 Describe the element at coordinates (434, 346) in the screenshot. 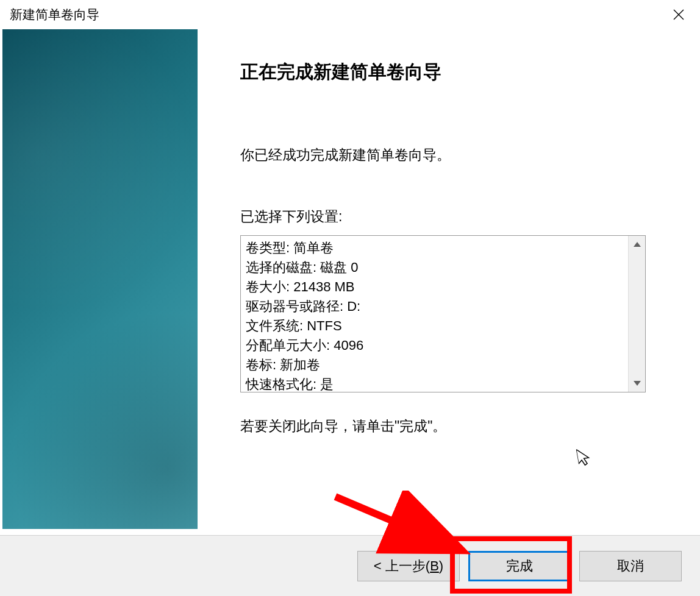

I see `settings-line: 分配单元大小: 4096` at that location.